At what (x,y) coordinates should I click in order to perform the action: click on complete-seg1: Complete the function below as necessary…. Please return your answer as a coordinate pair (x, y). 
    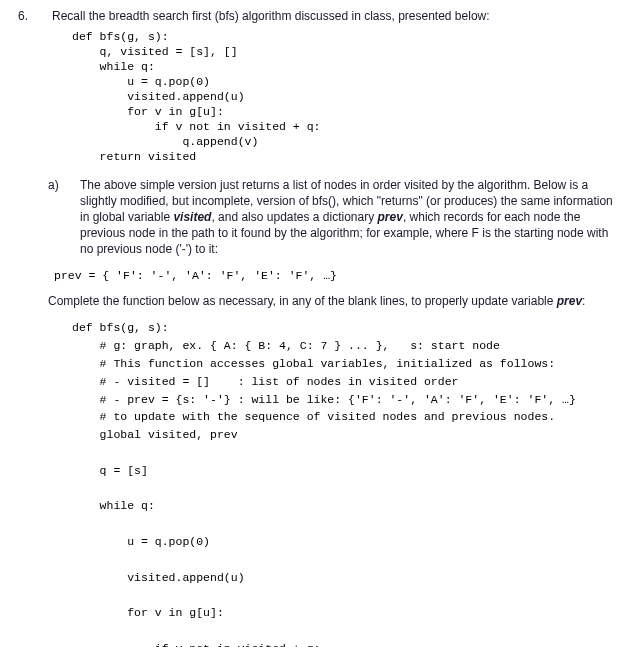
    Looking at the image, I should click on (302, 301).